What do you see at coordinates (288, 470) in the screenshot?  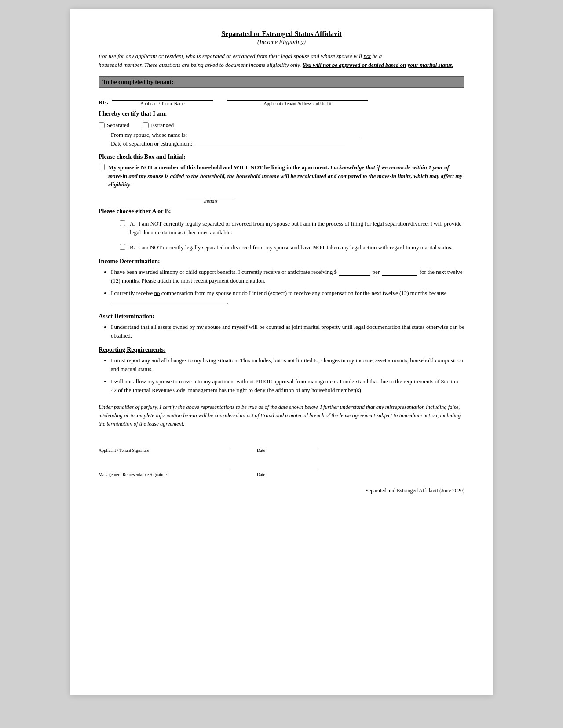 I see `date2-field: Date` at bounding box center [288, 470].